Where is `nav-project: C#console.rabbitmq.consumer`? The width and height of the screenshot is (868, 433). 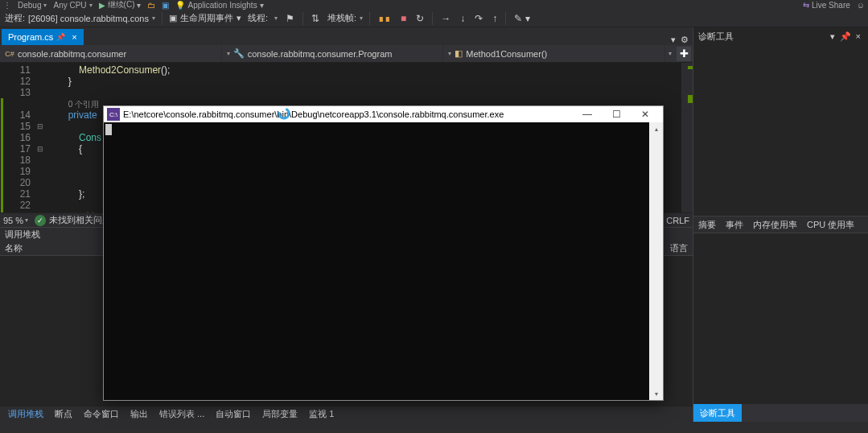 nav-project: C#console.rabbitmq.consumer is located at coordinates (111, 53).